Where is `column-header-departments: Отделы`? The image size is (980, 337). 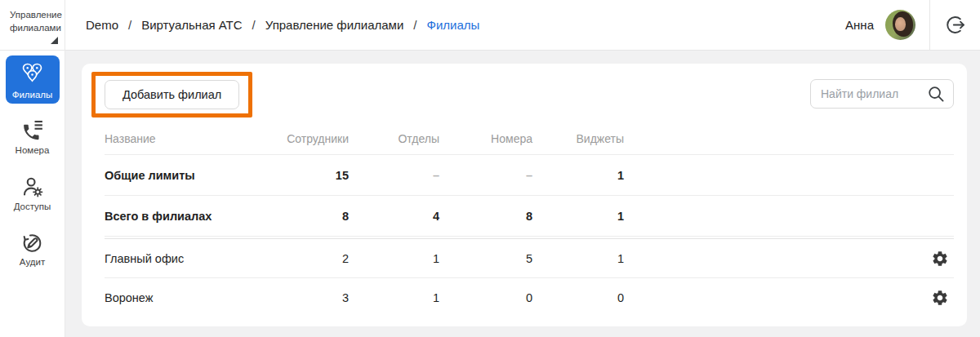
column-header-departments: Отделы is located at coordinates (394, 139).